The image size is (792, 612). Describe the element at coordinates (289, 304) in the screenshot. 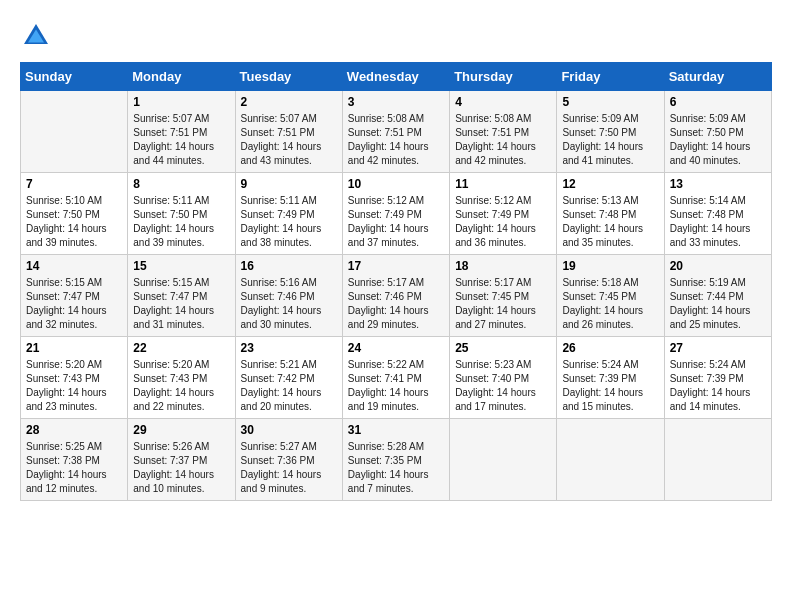

I see `day-info: Sunrise: 5:16 AM Sunset: 7:46 PM Dayligh…` at that location.